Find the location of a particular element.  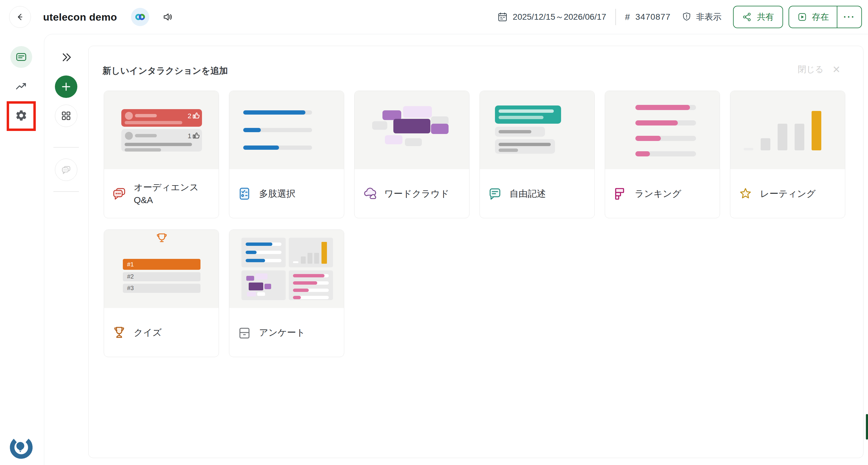

cloud-icon is located at coordinates (370, 194).